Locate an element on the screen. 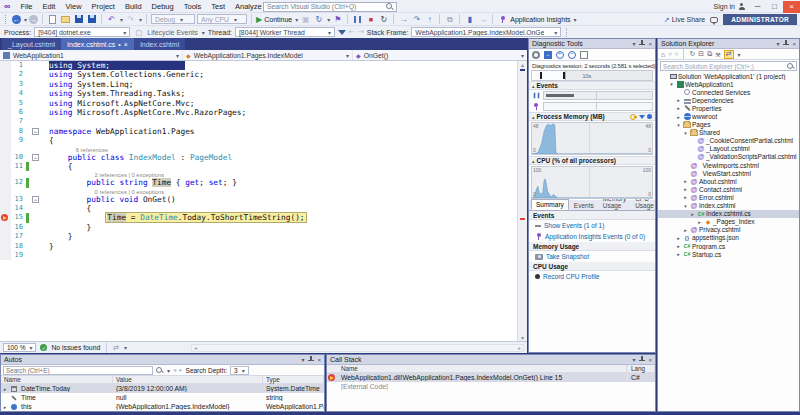 This screenshot has width=800, height=415. toolbar-grip is located at coordinates (6, 20).